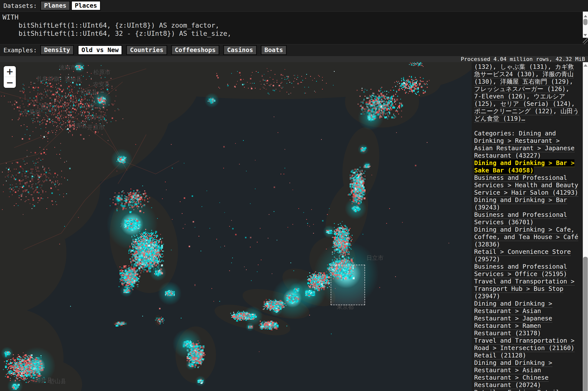 This screenshot has height=391, width=588. Describe the element at coordinates (294, 59) in the screenshot. I see `status-bar: Processed 4.04 million rows, 42.32 MiB` at that location.